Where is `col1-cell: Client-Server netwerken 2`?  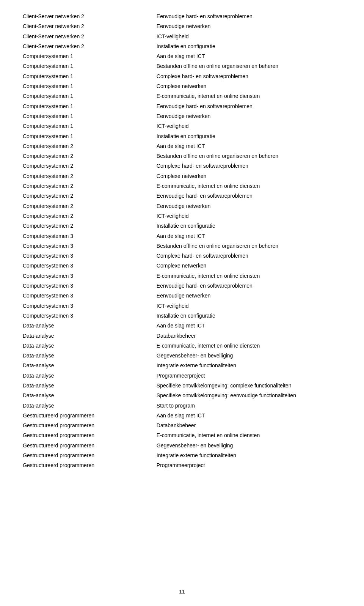
col1-cell: Client-Server netwerken 2 is located at coordinates (89, 26).